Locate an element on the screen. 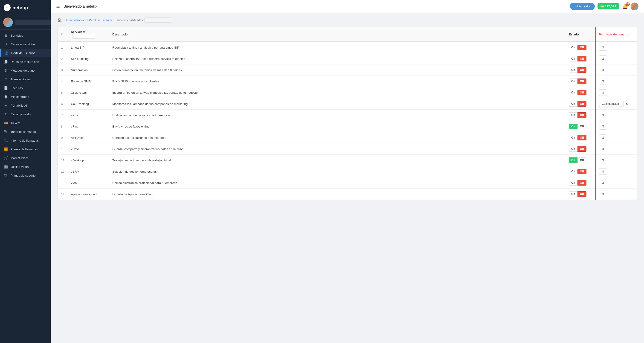 This screenshot has height=343, width=644. sidebar-label-oficina: Oficina virtual is located at coordinates (20, 167).